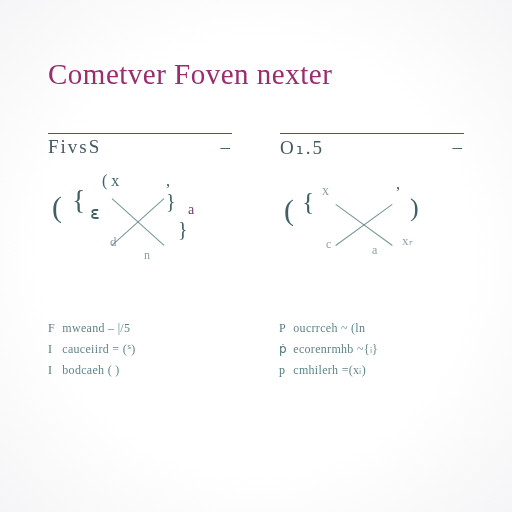 The height and width of the screenshot is (512, 512). What do you see at coordinates (140, 227) in the screenshot?
I see `left-diagram: ( { ɛ ( x d , } a } n` at bounding box center [140, 227].